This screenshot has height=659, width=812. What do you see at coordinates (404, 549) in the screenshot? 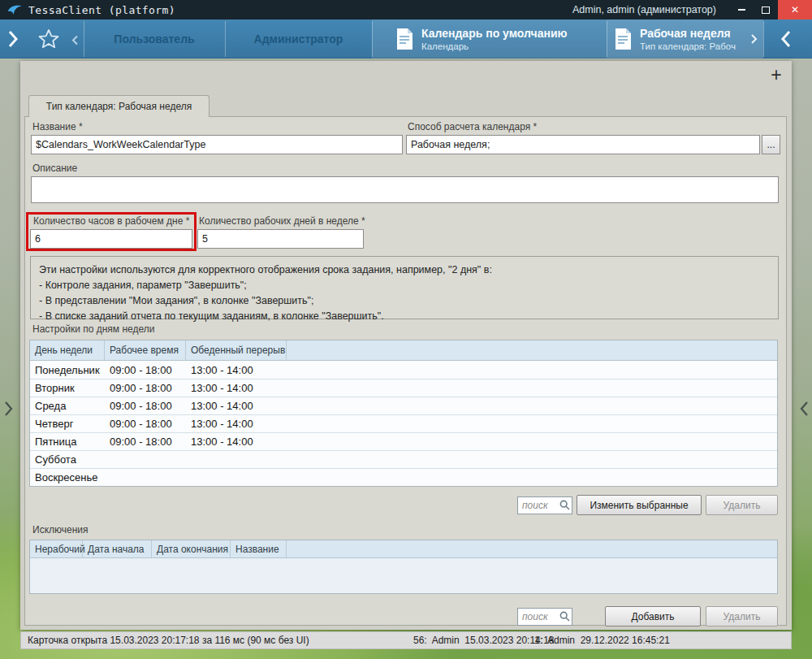
I see `exceptions-table-header: Нерабочий Дата начала Дата окончания Наз…` at bounding box center [404, 549].